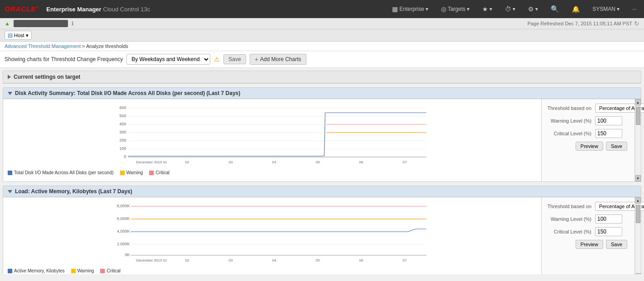 The image size is (644, 281). Describe the element at coordinates (638, 238) in the screenshot. I see `chart2-scroll-track` at that location.